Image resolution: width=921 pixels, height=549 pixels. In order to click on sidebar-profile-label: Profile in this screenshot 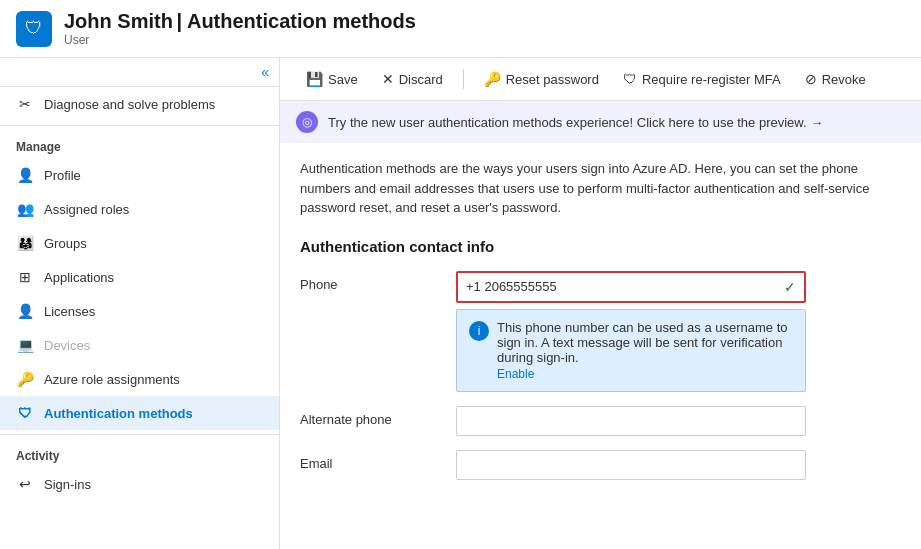, I will do `click(62, 176)`.